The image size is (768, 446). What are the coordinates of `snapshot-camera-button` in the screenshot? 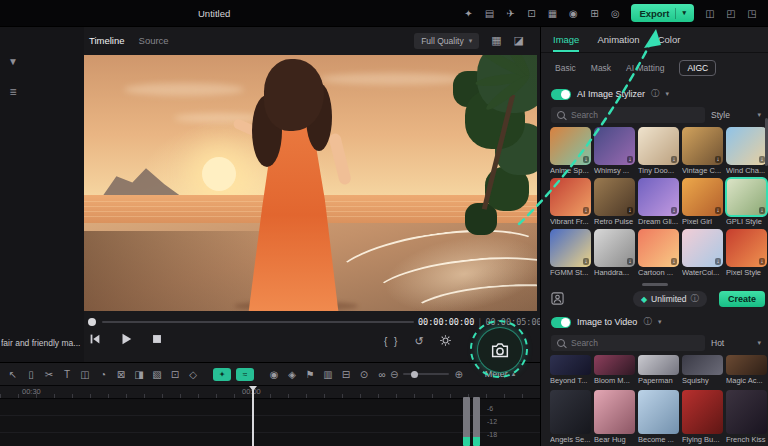 It's located at (500, 350).